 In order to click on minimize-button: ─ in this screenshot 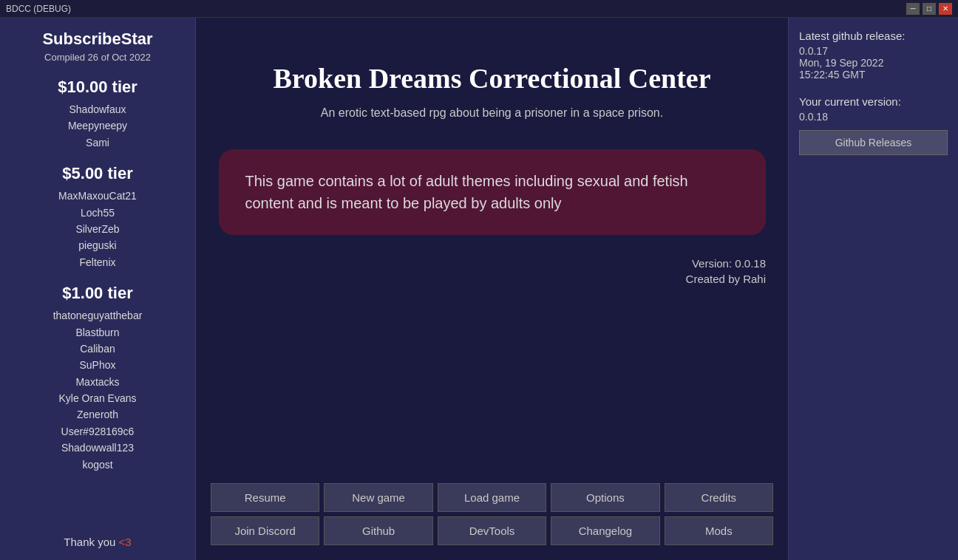, I will do `click(913, 9)`.